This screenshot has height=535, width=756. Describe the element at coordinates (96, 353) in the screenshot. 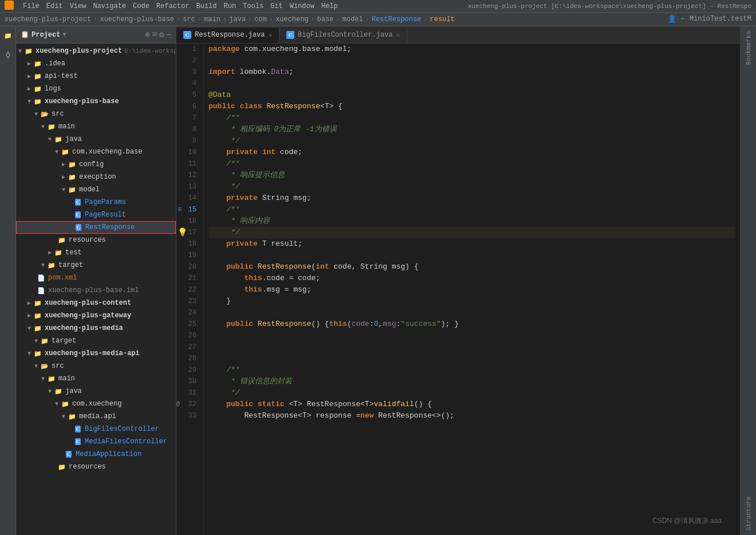

I see `tree-item-media-api: ▼ 📁 xuecheng-plus-media-api` at that location.